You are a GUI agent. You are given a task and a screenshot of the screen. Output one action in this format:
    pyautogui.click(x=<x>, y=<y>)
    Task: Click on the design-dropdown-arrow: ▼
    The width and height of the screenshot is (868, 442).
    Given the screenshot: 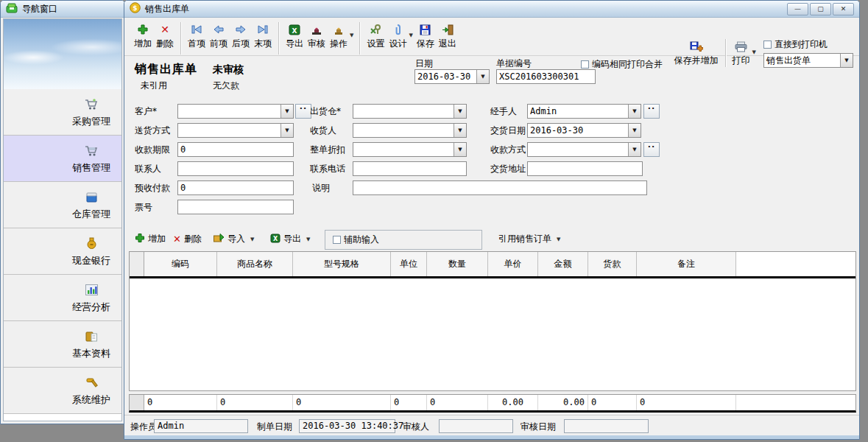 What is the action you would take?
    pyautogui.click(x=411, y=35)
    